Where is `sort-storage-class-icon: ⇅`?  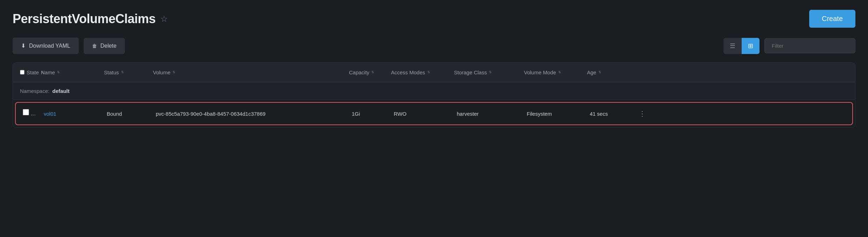 sort-storage-class-icon: ⇅ is located at coordinates (490, 72).